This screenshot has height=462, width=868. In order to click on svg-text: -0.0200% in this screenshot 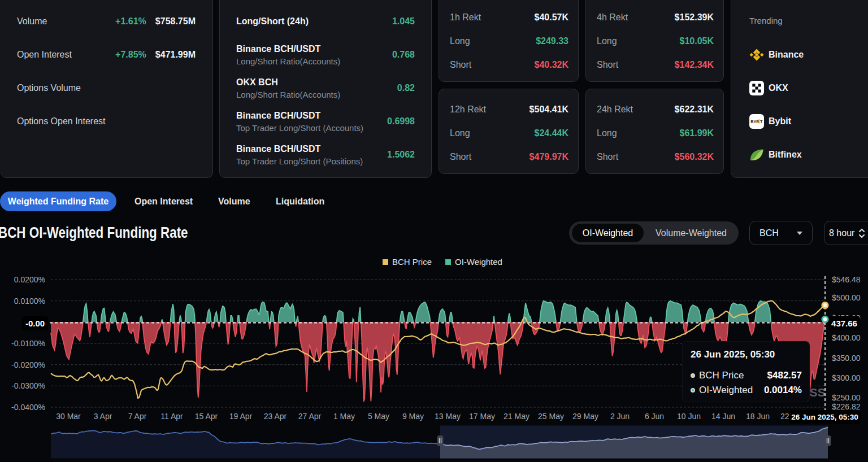, I will do `click(28, 365)`.